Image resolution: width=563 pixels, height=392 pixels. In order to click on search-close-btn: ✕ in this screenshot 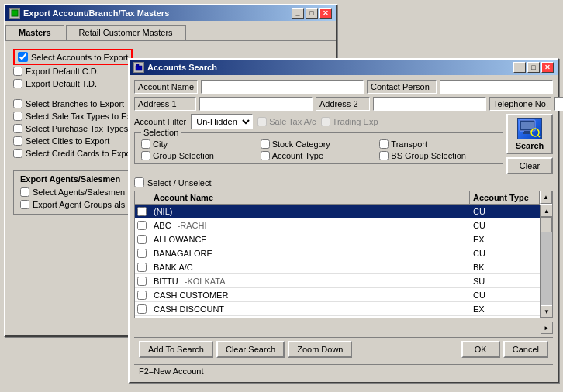, I will do `click(547, 67)`.